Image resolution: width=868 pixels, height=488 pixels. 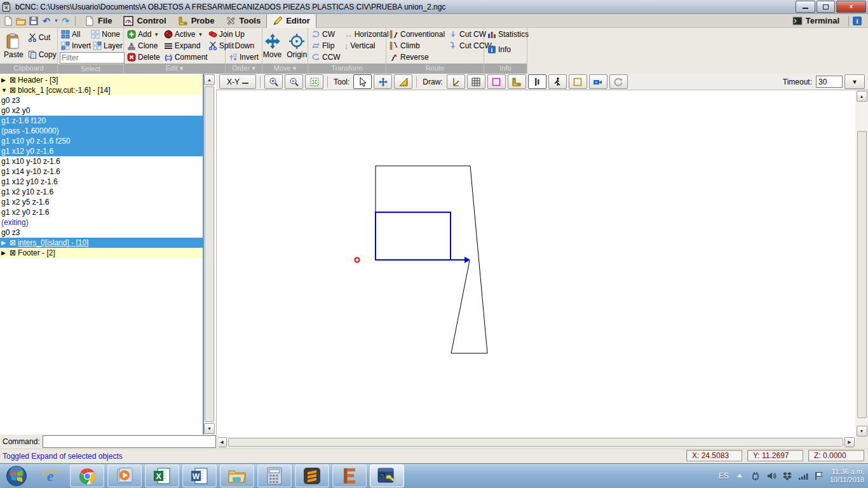 What do you see at coordinates (829, 81) in the screenshot?
I see `timeout-input` at bounding box center [829, 81].